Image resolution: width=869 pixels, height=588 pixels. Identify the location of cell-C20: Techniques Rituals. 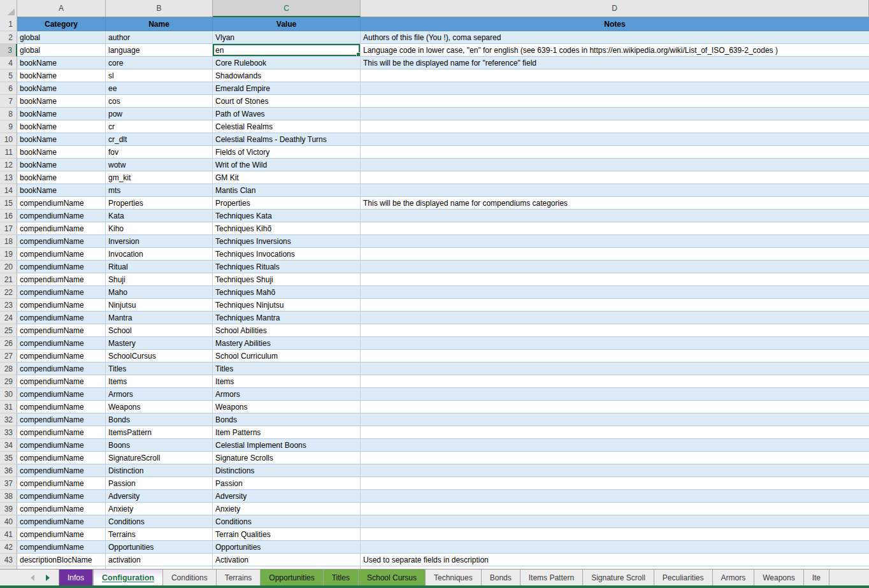
(287, 267).